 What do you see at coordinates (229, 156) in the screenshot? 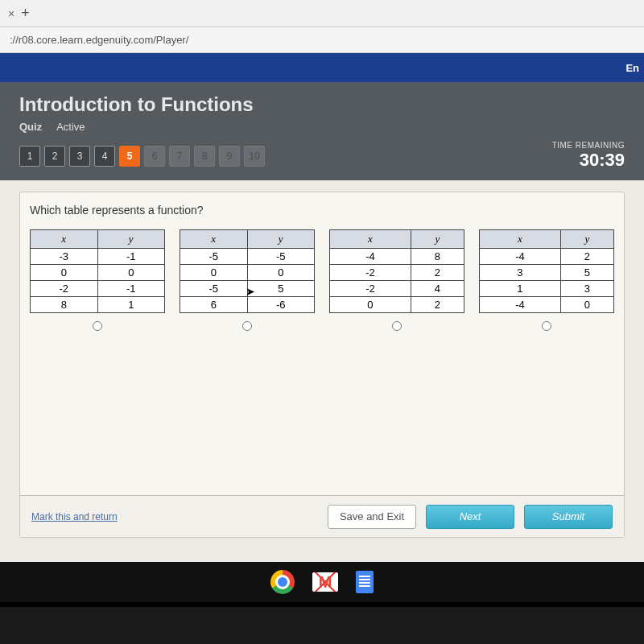
I see `nav-q9: 9` at bounding box center [229, 156].